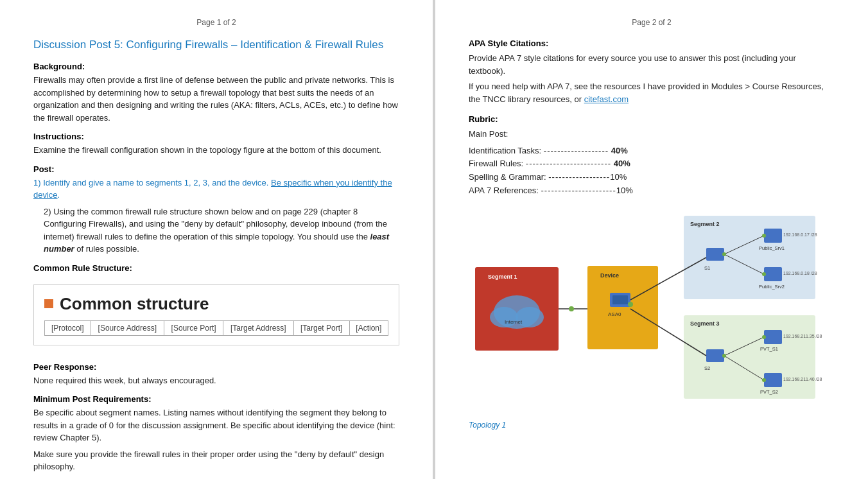 The width and height of the screenshot is (868, 479). Describe the element at coordinates (800, 235) in the screenshot. I see `svg-text: 192.168.0.17 /28` at that location.